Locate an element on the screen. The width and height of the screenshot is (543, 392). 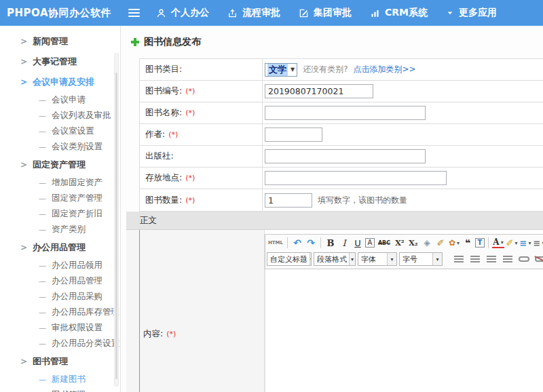
toolbar-divider is located at coordinates (489, 243).